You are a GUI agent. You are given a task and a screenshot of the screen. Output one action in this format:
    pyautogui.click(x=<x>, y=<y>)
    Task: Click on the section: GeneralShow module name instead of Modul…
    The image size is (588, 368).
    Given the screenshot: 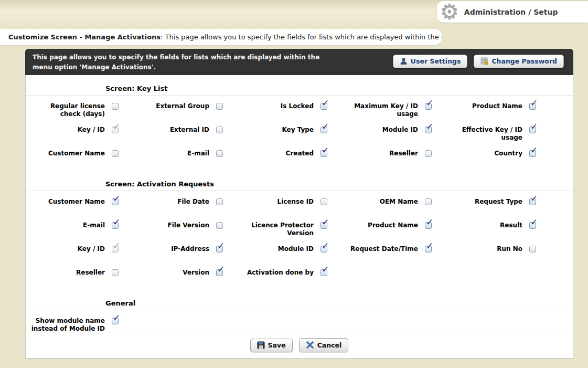 What is the action you would take?
    pyautogui.click(x=299, y=314)
    